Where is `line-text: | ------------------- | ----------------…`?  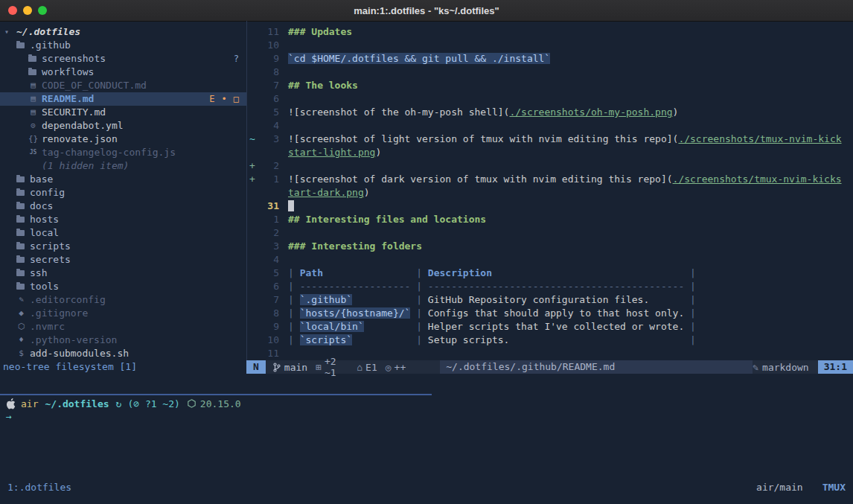
line-text: | ------------------- | ----------------… is located at coordinates (492, 287).